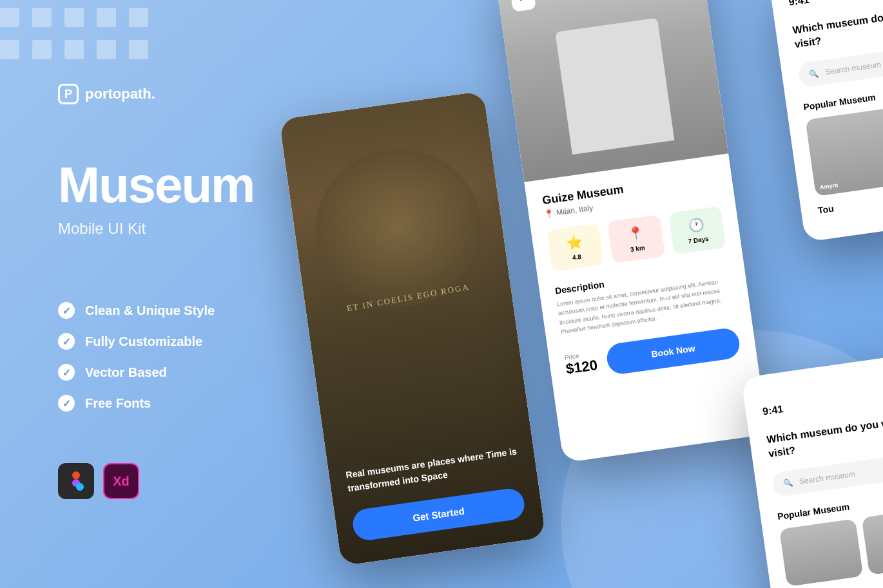 The width and height of the screenshot is (883, 588). Describe the element at coordinates (156, 229) in the screenshot. I see `page-subtitle: Mobile UI Kit` at that location.